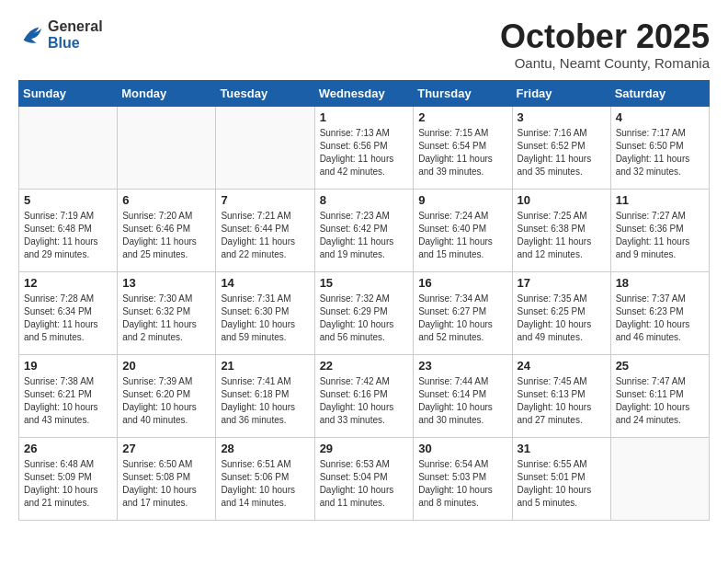  I want to click on day-info: Sunrise: 7:23 AM Sunset: 6:42 PM Dayligh…, so click(364, 236).